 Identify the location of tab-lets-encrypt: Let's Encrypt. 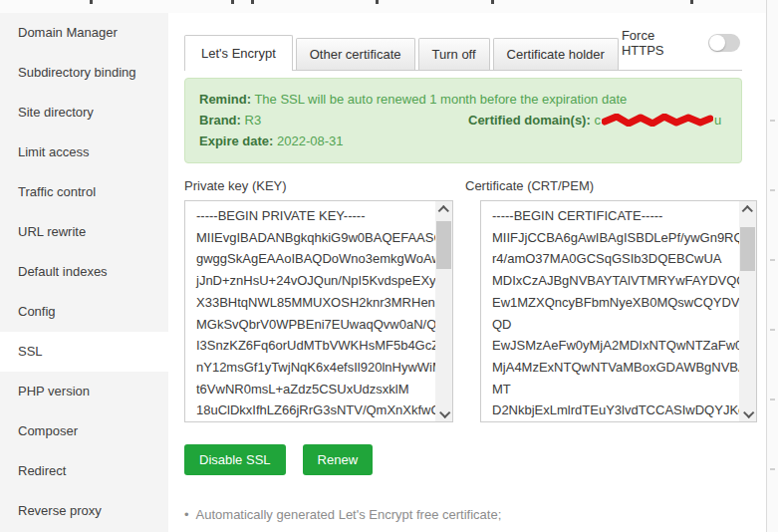
(239, 53).